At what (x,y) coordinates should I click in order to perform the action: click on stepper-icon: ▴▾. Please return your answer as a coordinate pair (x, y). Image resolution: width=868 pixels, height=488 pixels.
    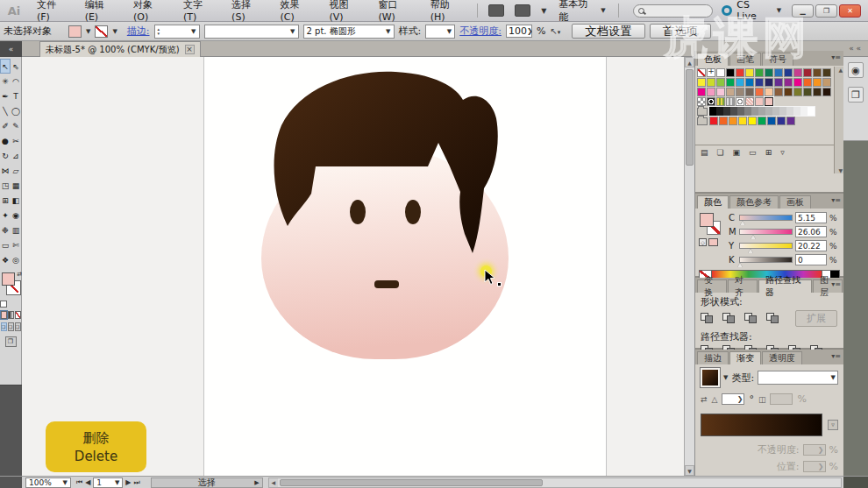
    Looking at the image, I should click on (160, 32).